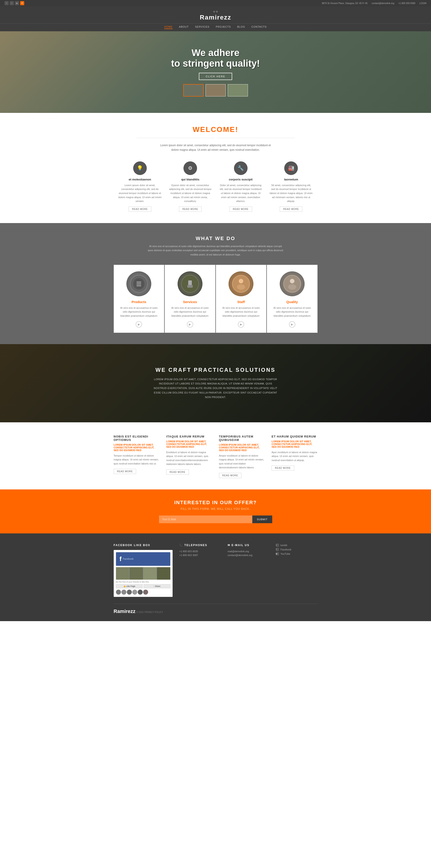  Describe the element at coordinates (168, 27) in the screenshot. I see `nav-home: HOME` at that location.